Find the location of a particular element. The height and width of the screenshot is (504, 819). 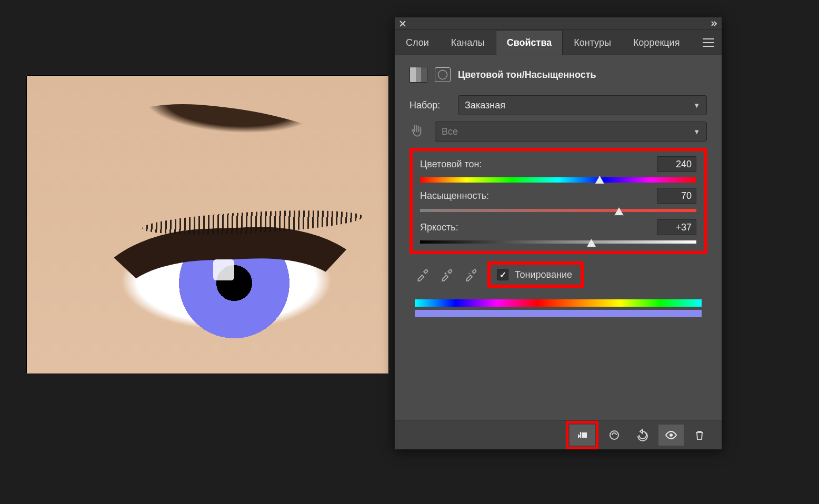

lightness-slider is located at coordinates (558, 243).